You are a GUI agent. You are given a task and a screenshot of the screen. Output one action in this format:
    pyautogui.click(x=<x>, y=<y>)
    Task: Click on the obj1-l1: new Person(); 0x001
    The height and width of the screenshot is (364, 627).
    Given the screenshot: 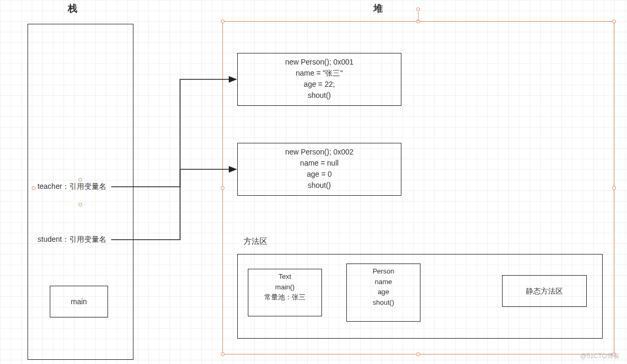 What is the action you would take?
    pyautogui.click(x=319, y=62)
    